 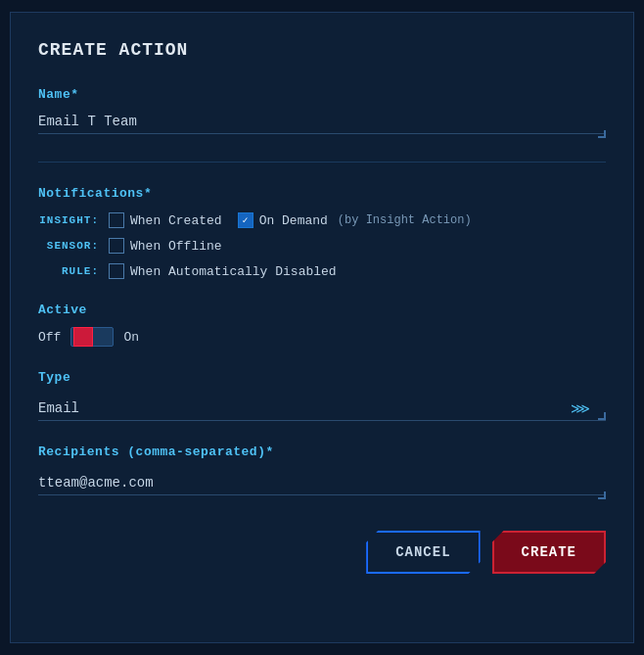 I want to click on when-auto-disabled-label: When Automatically Disabled, so click(x=233, y=272).